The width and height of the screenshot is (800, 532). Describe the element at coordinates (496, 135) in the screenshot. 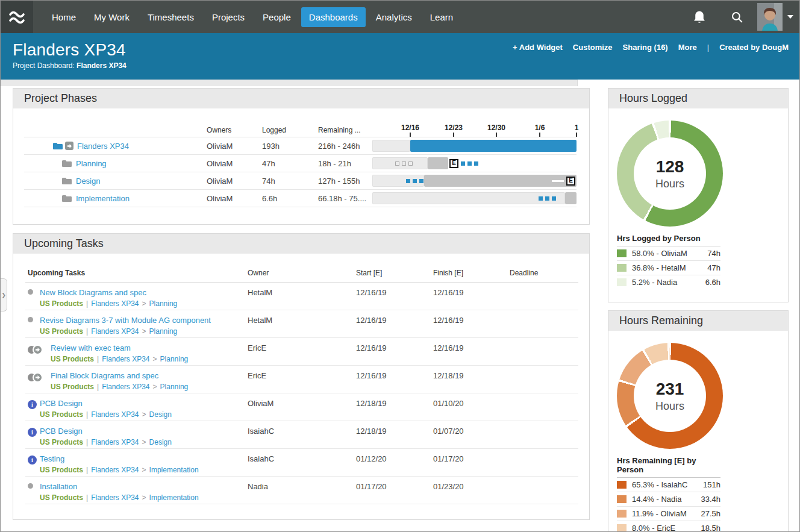

I see `timeline-tick-mark` at that location.